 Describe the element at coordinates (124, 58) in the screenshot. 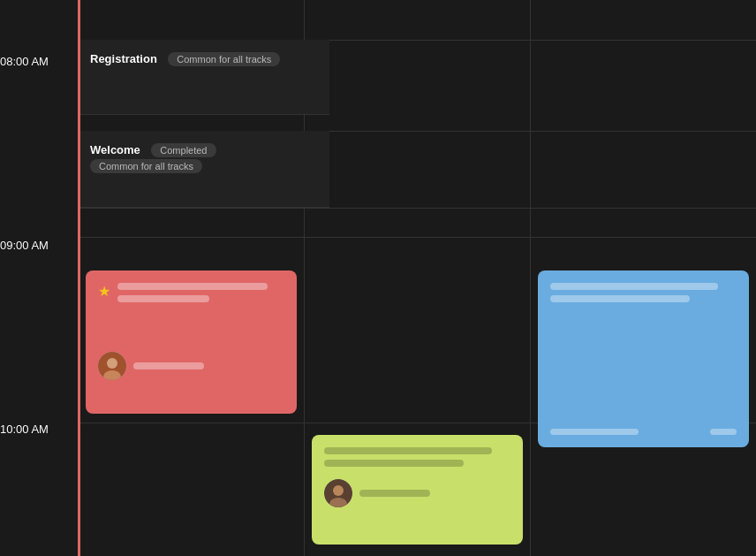

I see `registration-title: Registration` at that location.